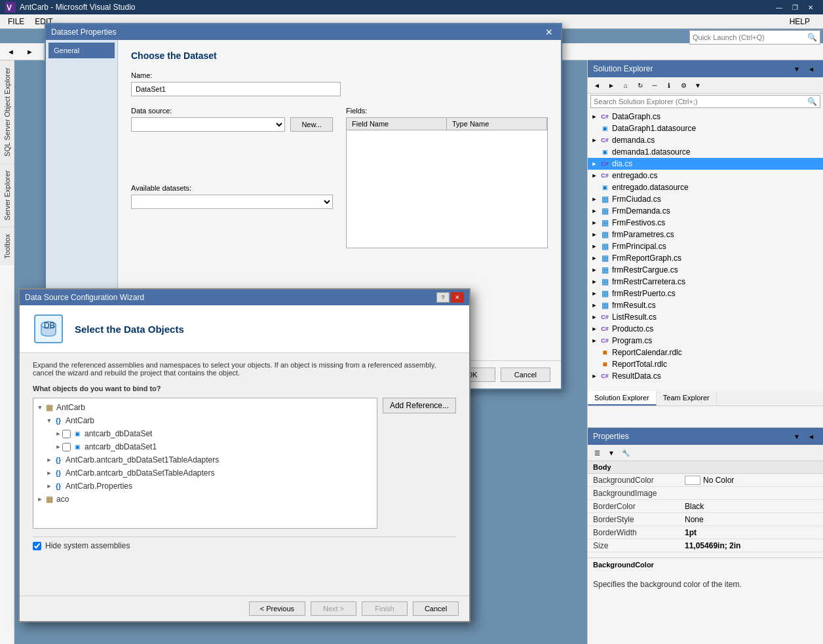 Image resolution: width=823 pixels, height=644 pixels. I want to click on tab-team-explorer: Team Explorer, so click(687, 398).